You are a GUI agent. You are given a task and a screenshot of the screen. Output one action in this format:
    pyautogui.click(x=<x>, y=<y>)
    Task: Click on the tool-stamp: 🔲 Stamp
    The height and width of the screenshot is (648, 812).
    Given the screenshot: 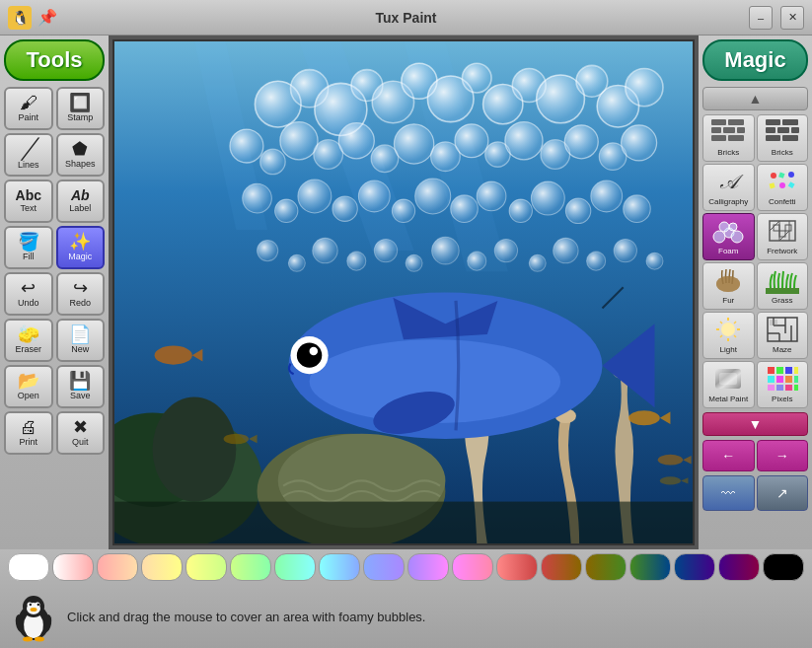 What is the action you would take?
    pyautogui.click(x=81, y=108)
    